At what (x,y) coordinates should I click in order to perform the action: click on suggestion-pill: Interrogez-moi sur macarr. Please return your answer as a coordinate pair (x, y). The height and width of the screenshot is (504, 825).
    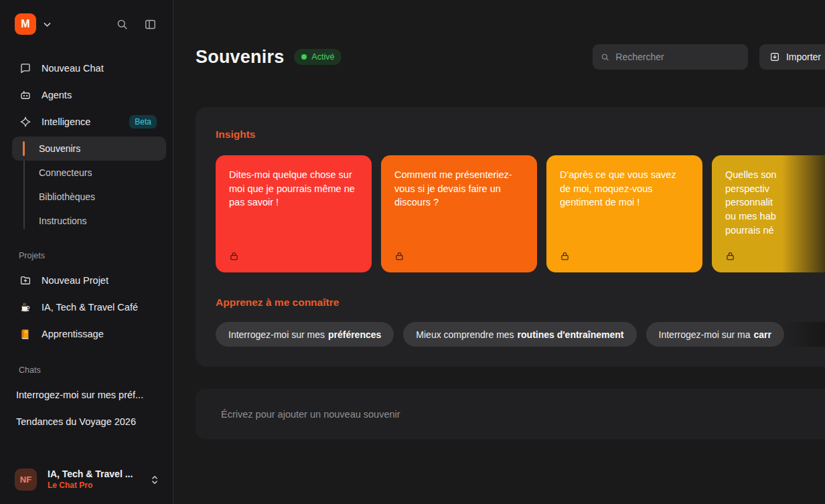
    Looking at the image, I should click on (715, 335).